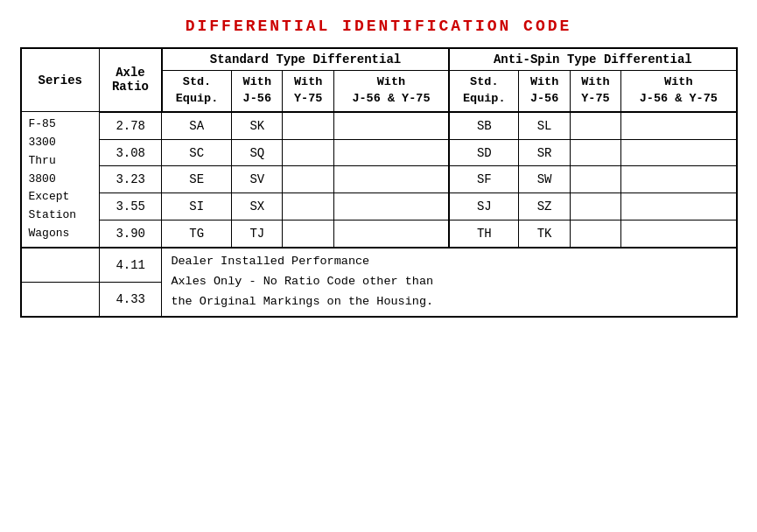 The height and width of the screenshot is (532, 757). Describe the element at coordinates (257, 180) in the screenshot. I see `j56-cell: SV` at that location.